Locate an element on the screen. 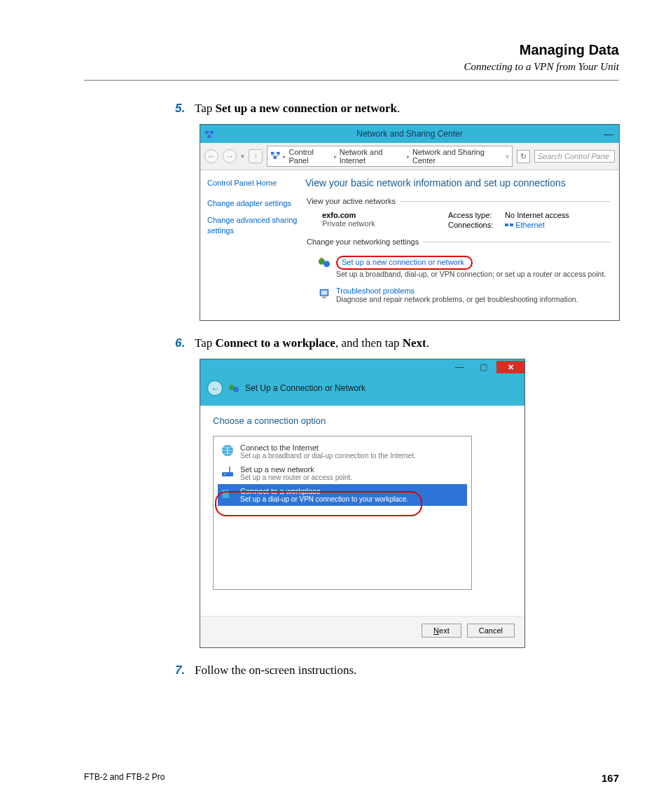  opt-setup-network: Set up a new network Set up a new router… is located at coordinates (342, 474).